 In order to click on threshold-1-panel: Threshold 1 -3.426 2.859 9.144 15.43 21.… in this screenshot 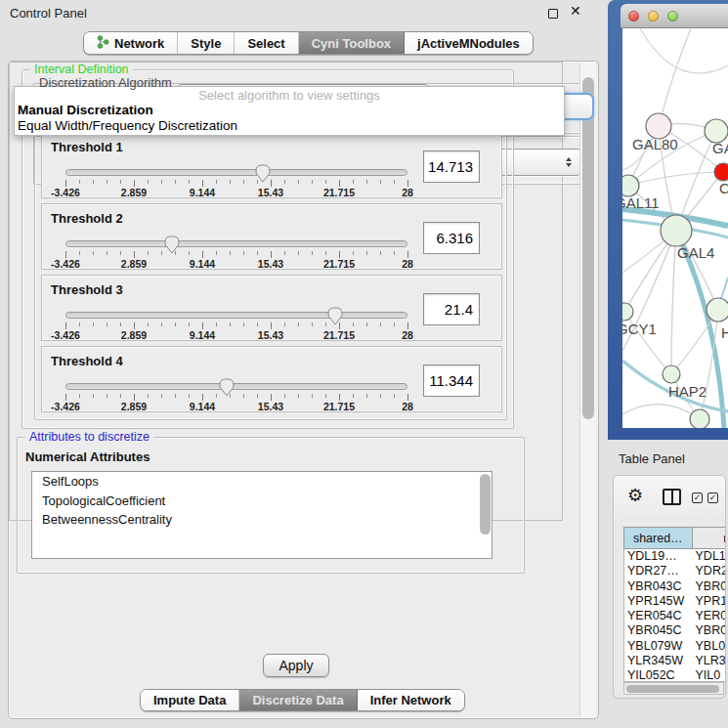, I will do `click(272, 165)`.